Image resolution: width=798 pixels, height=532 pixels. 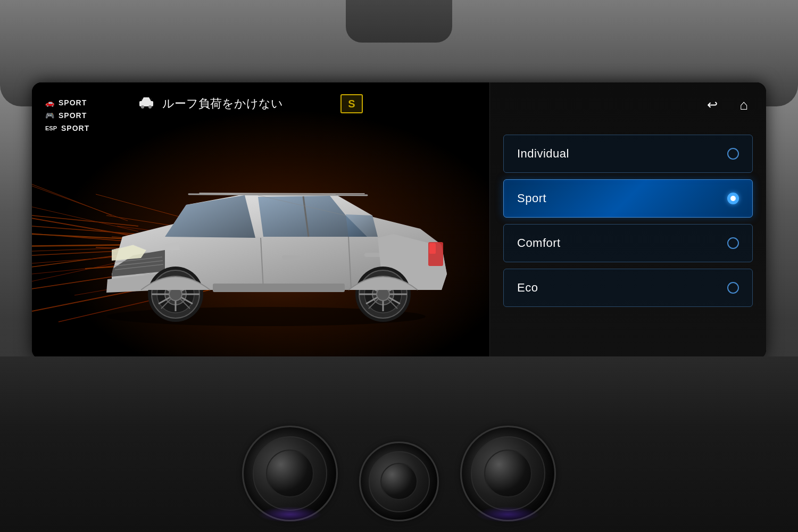 I want to click on header-center: ルーフ負荷をかけない, so click(x=211, y=104).